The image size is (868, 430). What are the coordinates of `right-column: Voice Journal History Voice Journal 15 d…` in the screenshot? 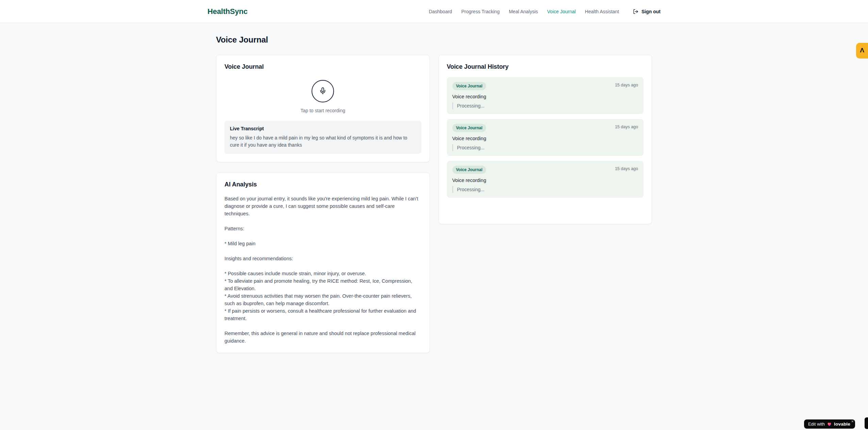 It's located at (546, 139).